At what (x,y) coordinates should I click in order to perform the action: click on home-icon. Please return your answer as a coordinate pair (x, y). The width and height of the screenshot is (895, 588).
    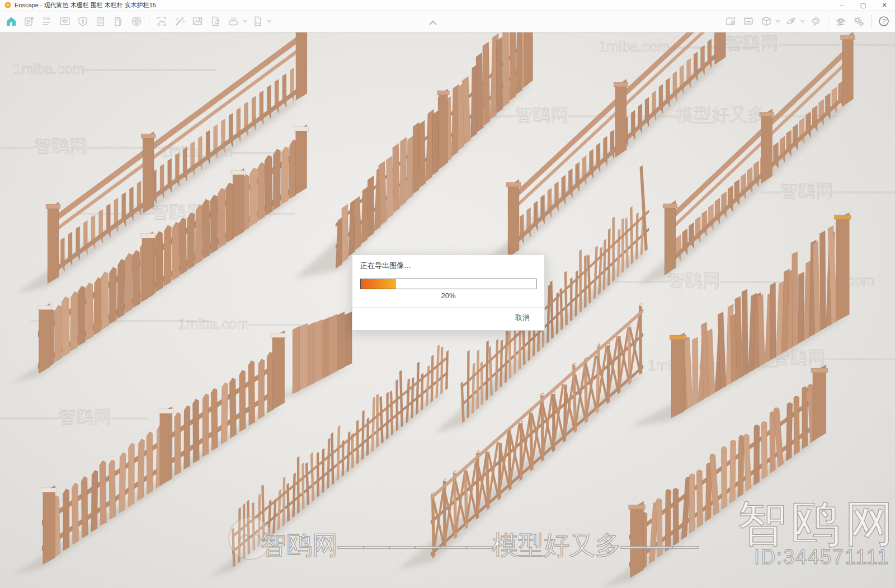
    Looking at the image, I should click on (11, 21).